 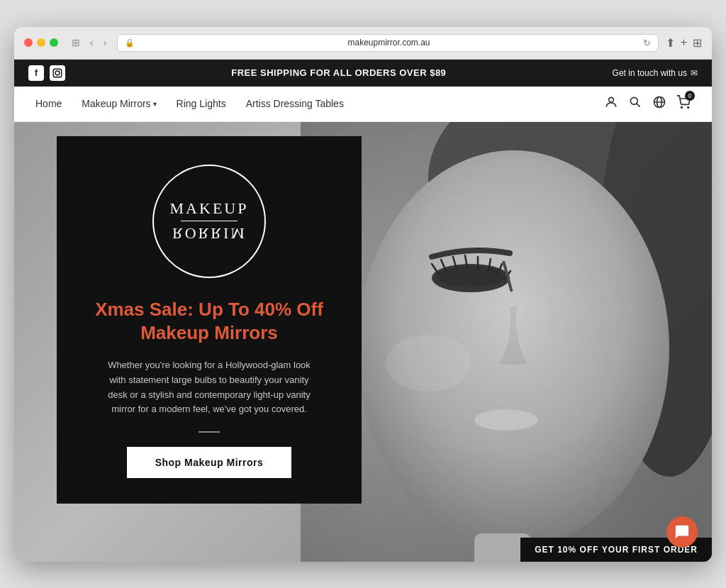 I want to click on nav-links: Home Makeup Mirrors ▾ Ring Lights Artiss…, so click(x=190, y=104).